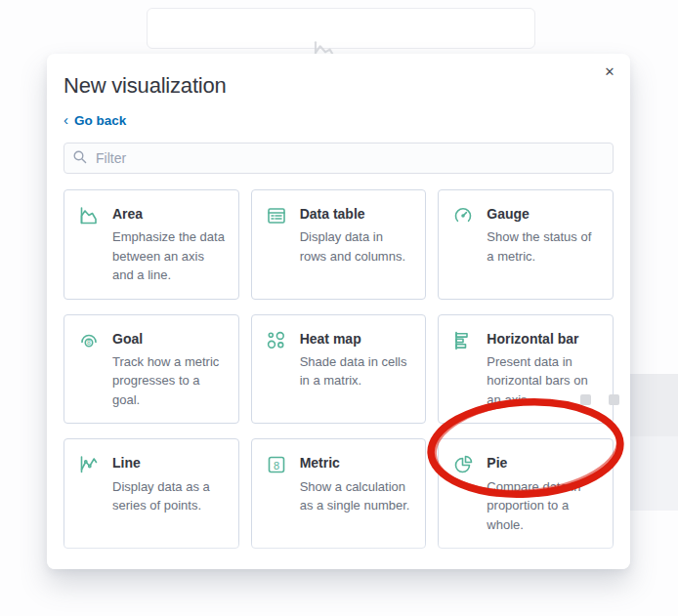 Image resolution: width=678 pixels, height=616 pixels. What do you see at coordinates (339, 566) in the screenshot?
I see `visualization-card-timelion: Timelion Show time series data on a grap…` at bounding box center [339, 566].